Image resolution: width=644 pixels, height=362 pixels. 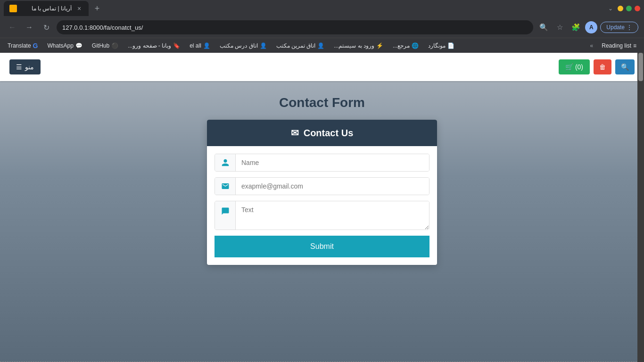 What do you see at coordinates (29, 67) in the screenshot?
I see `menu-label: منو` at bounding box center [29, 67].